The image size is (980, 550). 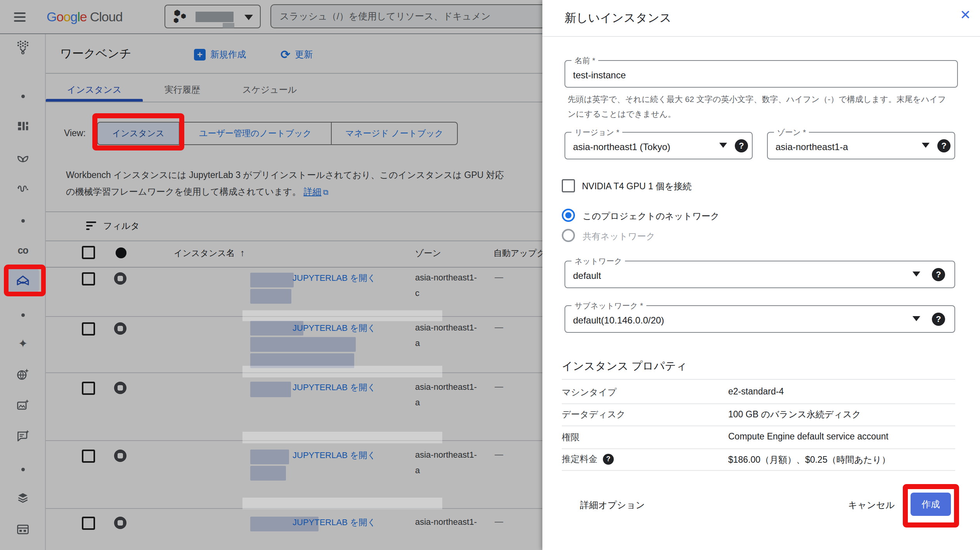 What do you see at coordinates (938, 275) in the screenshot?
I see `network-help-icon: ?` at bounding box center [938, 275].